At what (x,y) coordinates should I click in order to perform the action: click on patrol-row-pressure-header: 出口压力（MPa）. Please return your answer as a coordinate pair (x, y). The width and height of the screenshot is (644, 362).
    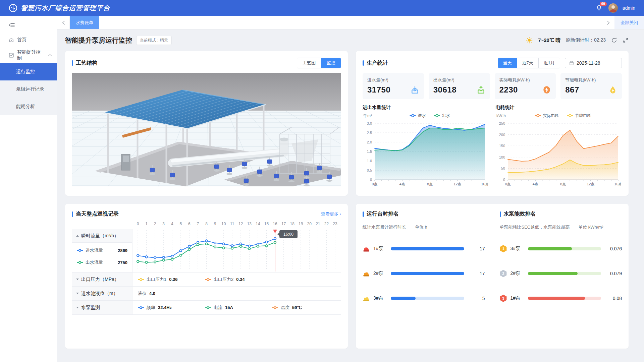
    Looking at the image, I should click on (102, 280).